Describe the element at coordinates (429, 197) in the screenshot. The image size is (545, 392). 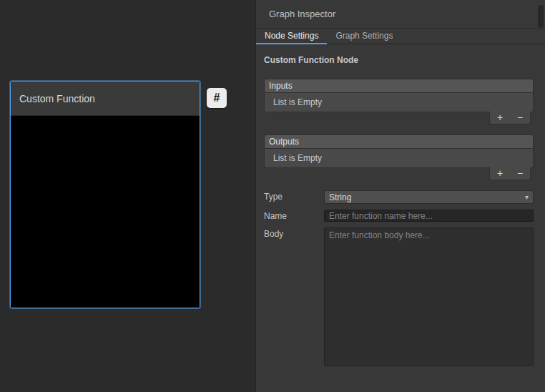
I see `type-dropdown: String ▾` at that location.